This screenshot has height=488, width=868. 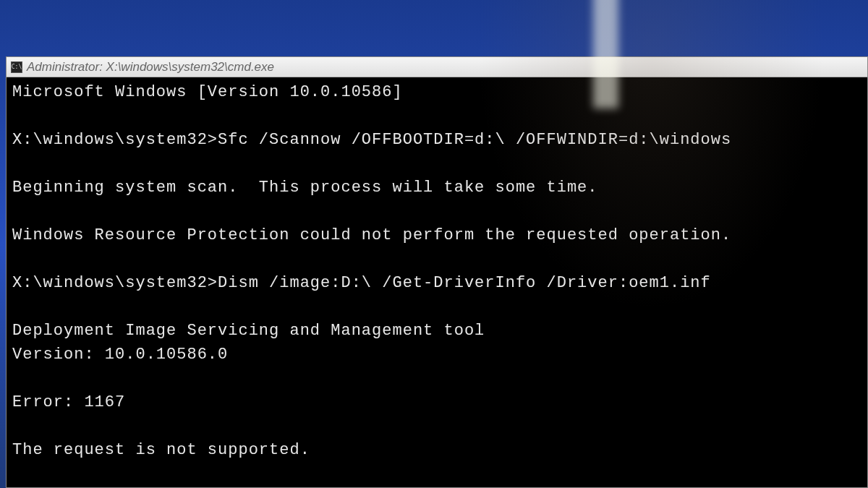 What do you see at coordinates (437, 331) in the screenshot?
I see `terminal-line: Deployment Image Servicing and Managemen…` at bounding box center [437, 331].